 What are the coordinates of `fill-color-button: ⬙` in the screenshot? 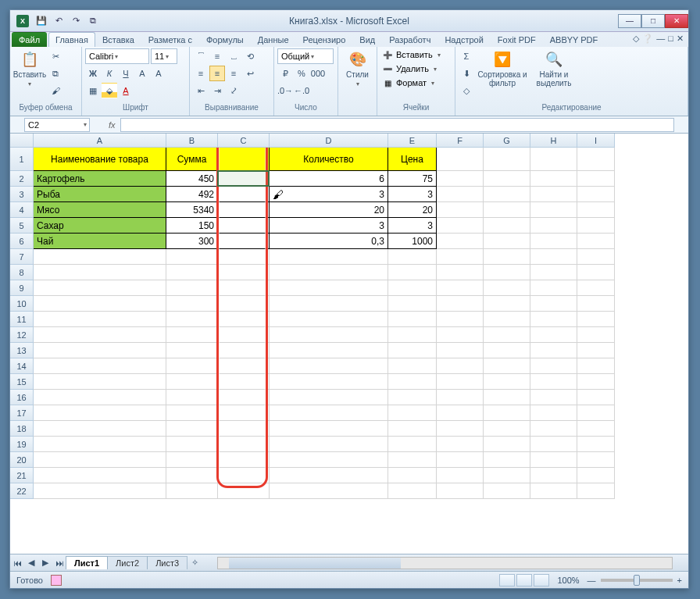 It's located at (109, 91).